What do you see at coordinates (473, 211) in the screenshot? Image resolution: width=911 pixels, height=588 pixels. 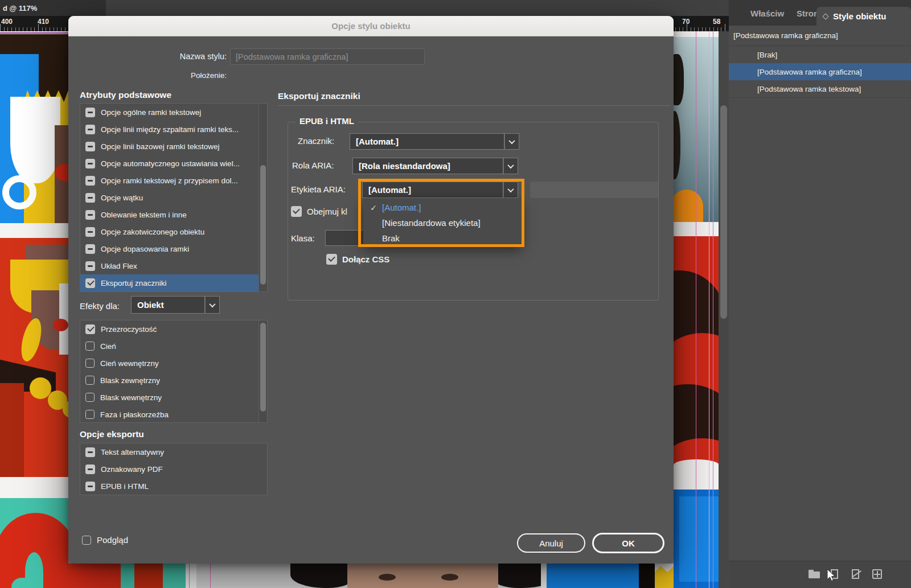 I see `epub-html-groupbox: EPUB i HTML Znacznik: [Automat.] Rola AR…` at bounding box center [473, 211].